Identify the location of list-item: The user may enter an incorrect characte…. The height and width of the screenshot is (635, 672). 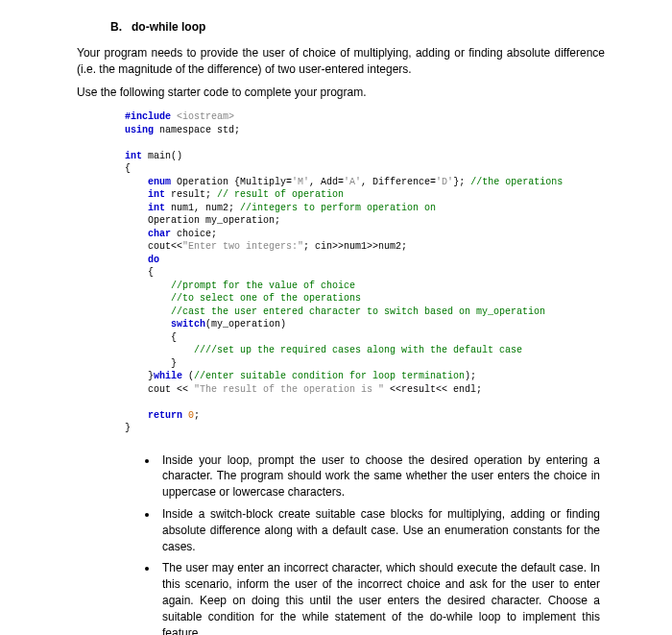
(379, 598).